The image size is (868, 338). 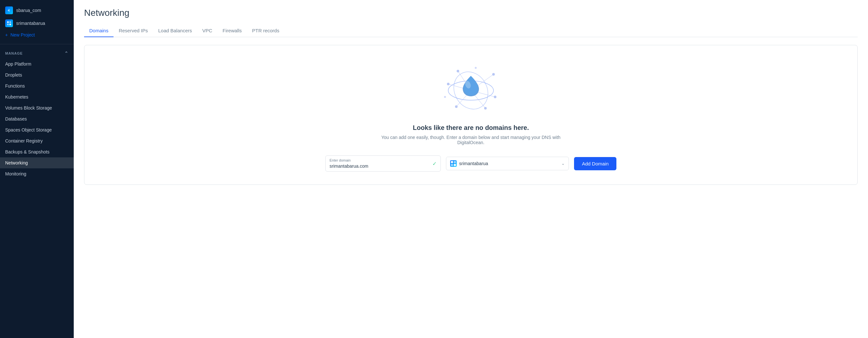 I want to click on sidebar-item-spaces-object-storage: Spaces Object Storage, so click(x=37, y=130).